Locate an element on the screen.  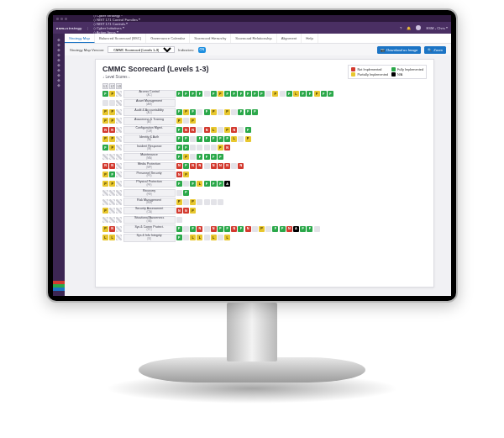
row-label: Sys & Comm Protect.(SC) is located at coordinates (150, 229).